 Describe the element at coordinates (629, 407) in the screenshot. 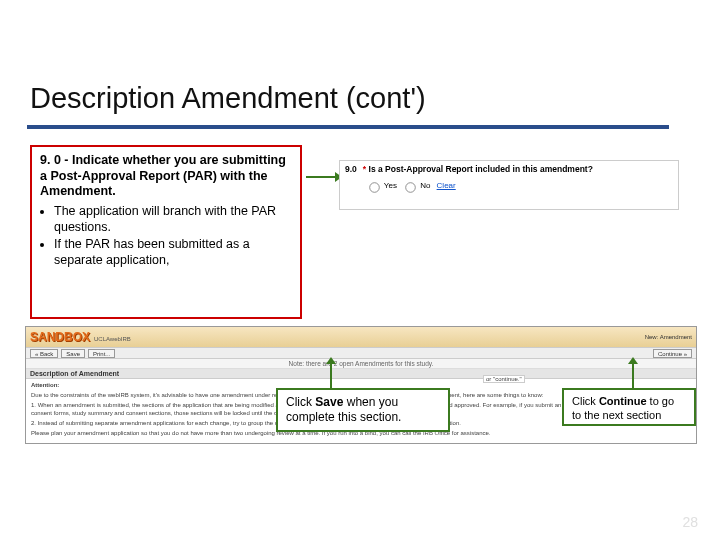

I see `continue-callout: Click Continue to go to the next section` at that location.